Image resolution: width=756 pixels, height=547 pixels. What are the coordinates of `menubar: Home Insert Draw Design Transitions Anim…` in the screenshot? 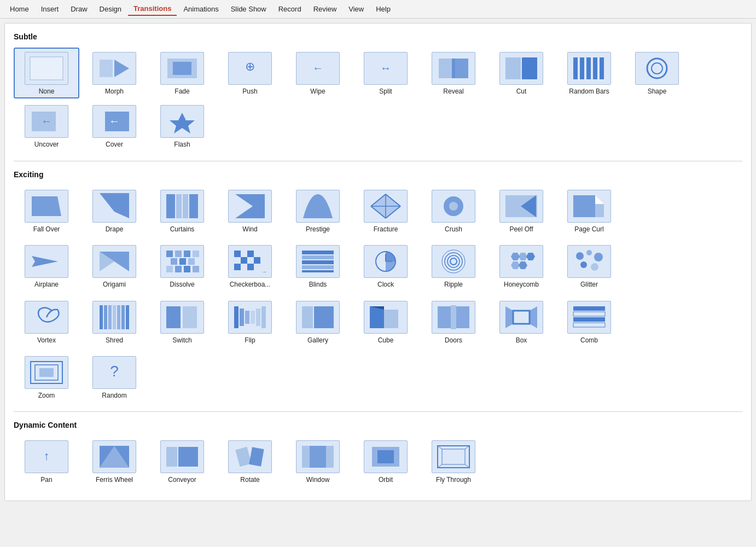 It's located at (378, 9).